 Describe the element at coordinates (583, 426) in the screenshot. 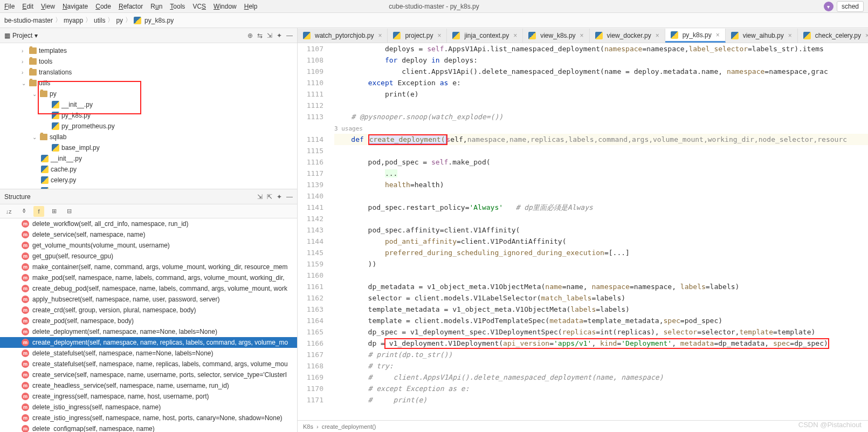

I see `editor-breadcrumb: K8s › create_deployment()` at that location.